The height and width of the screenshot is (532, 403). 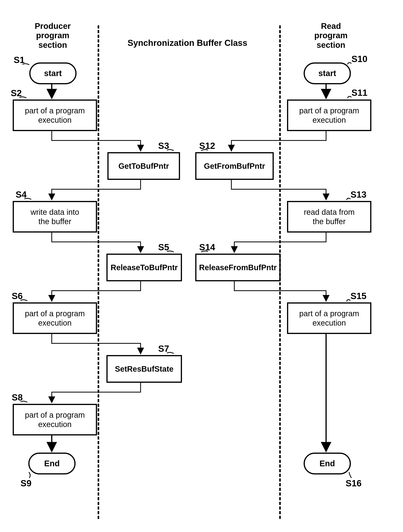 What do you see at coordinates (234, 166) in the screenshot?
I see `process-s12: GetFromBufPntr` at bounding box center [234, 166].